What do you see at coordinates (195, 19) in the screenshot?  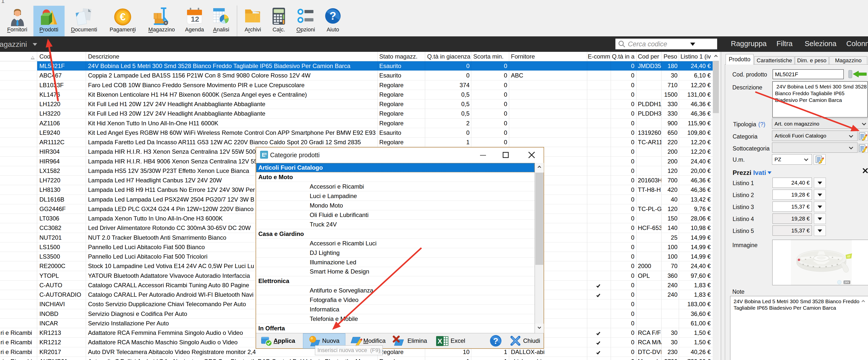 I see `svg-text: 12` at bounding box center [195, 19].